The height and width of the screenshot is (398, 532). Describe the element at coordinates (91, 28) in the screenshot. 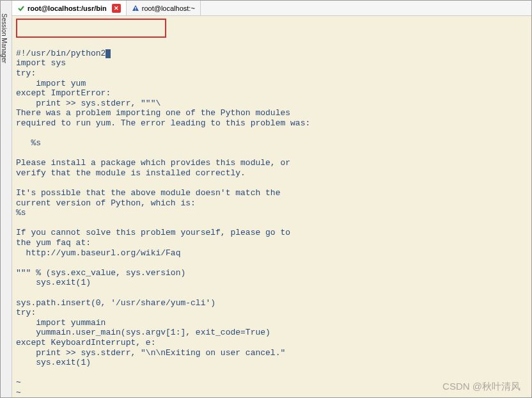

I see `highlight-annotation` at that location.